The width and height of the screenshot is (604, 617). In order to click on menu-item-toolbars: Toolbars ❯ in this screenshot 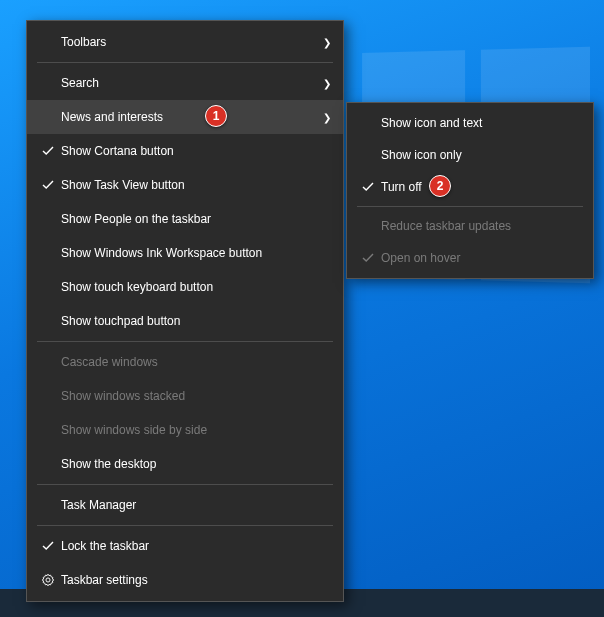, I will do `click(185, 42)`.